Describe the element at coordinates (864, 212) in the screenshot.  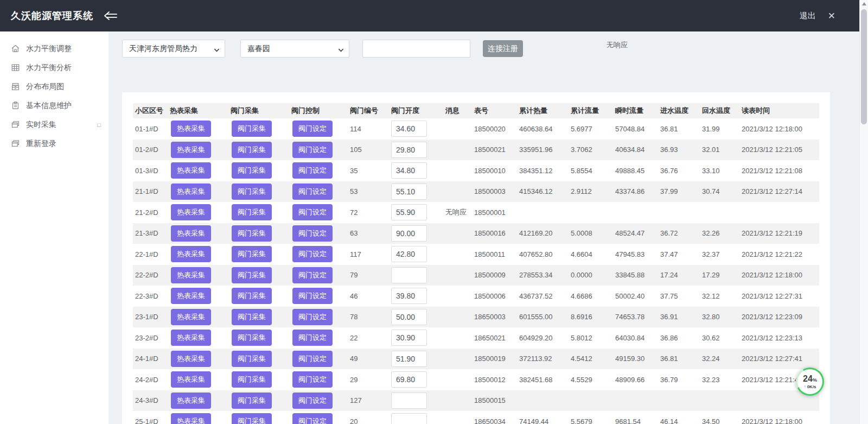
I see `vertical-scrollbar` at that location.